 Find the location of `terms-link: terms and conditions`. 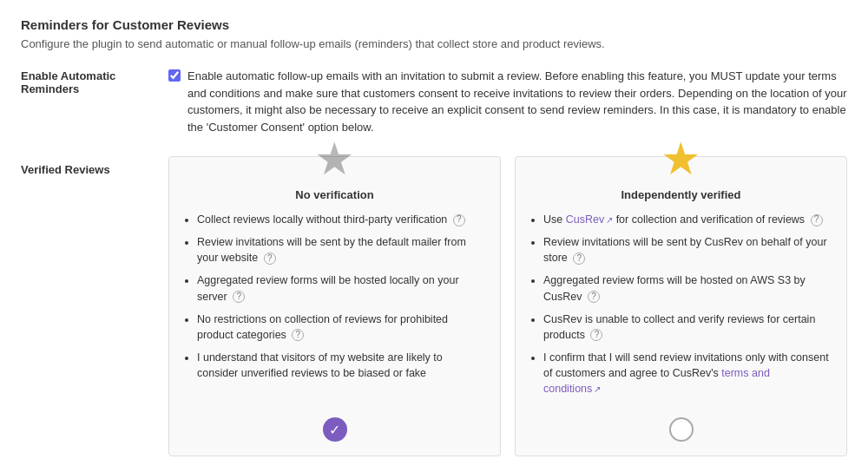

terms-link: terms and conditions is located at coordinates (656, 381).